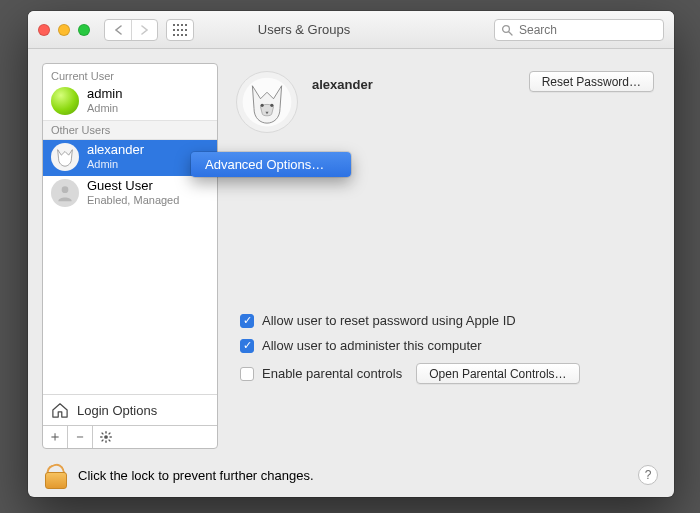  Describe the element at coordinates (389, 320) in the screenshot. I see `checkbox-label: Allow user to reset password using Apple…` at that location.